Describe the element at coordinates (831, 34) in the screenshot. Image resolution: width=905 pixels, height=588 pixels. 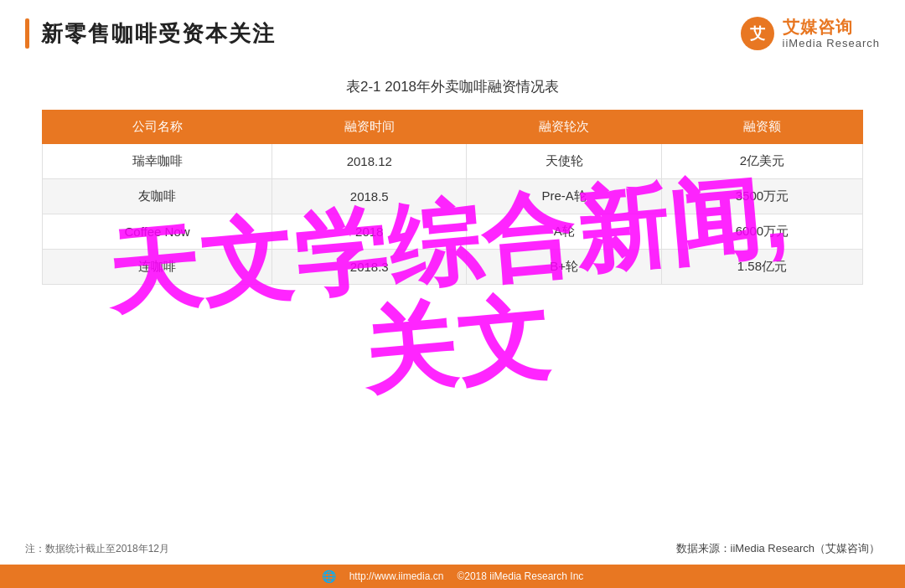
I see `logo-text: 艾媒咨询 iiMedia Research` at that location.